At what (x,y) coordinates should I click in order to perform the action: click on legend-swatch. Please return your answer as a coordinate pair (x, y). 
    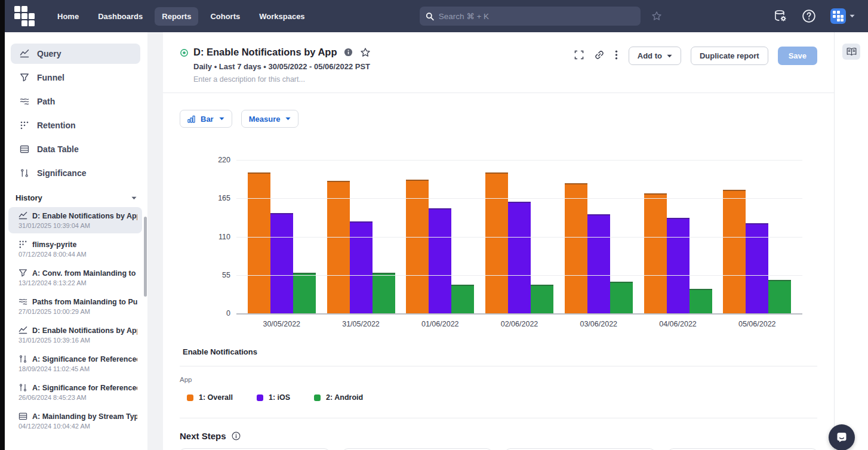
    Looking at the image, I should click on (318, 397).